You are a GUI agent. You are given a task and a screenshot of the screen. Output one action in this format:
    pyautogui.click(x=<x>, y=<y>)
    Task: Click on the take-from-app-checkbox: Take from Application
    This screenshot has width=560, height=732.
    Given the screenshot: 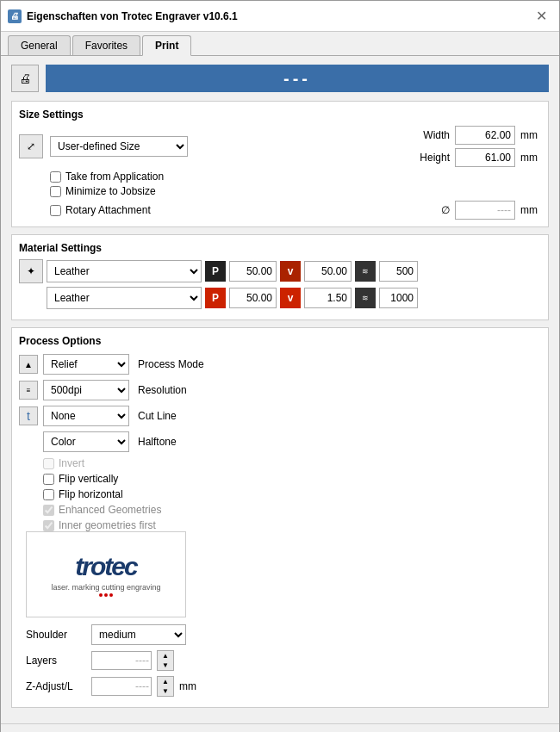 What is the action you would take?
    pyautogui.click(x=296, y=177)
    